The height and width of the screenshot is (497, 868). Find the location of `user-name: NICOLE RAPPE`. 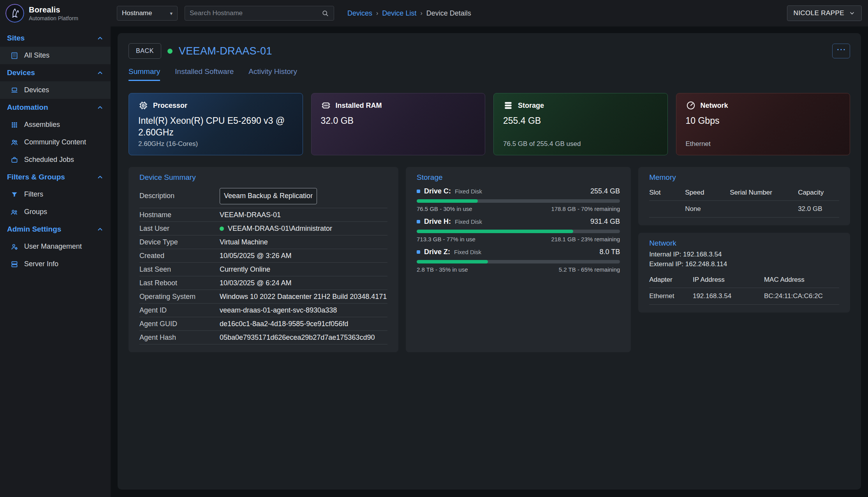

user-name: NICOLE RAPPE is located at coordinates (819, 13).